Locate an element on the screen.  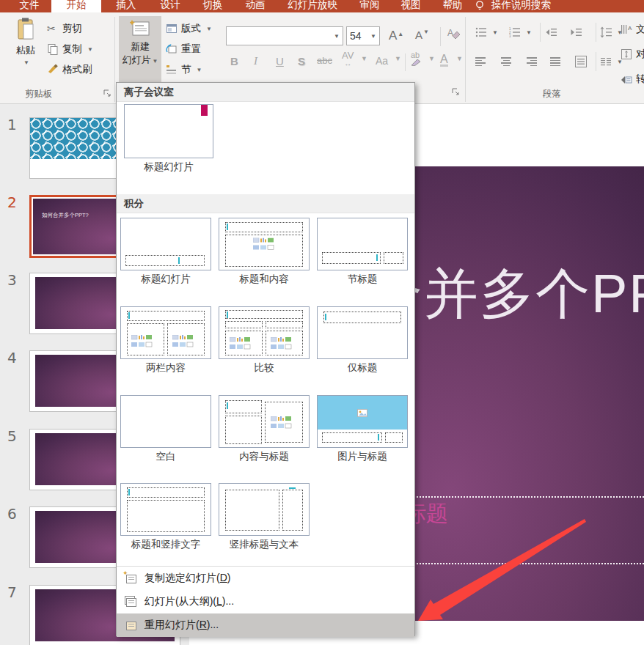
layout-option: 图片与标题 is located at coordinates (362, 430).